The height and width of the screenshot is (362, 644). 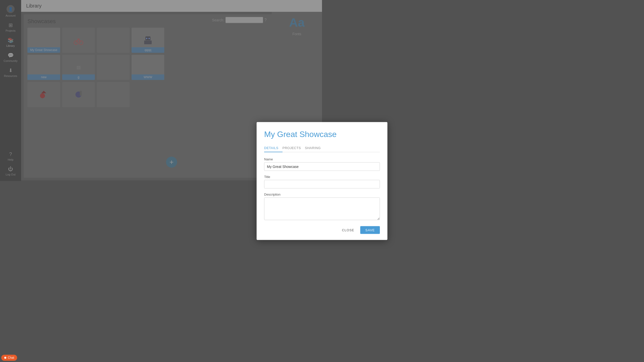 I want to click on name-label: Name, so click(x=293, y=159).